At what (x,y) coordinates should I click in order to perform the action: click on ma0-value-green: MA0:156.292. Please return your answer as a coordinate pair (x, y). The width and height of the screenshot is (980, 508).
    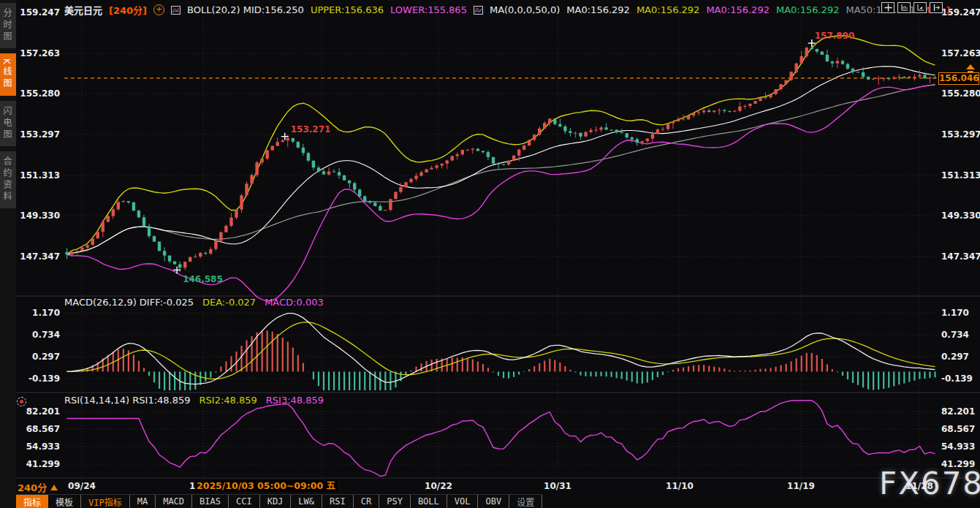
    Looking at the image, I should click on (808, 10).